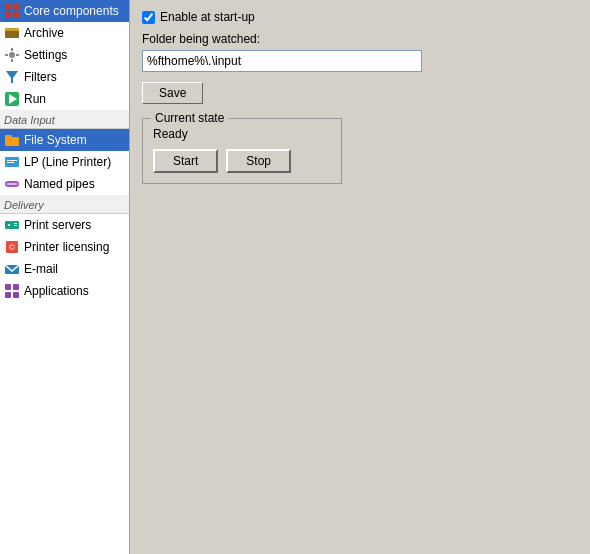  Describe the element at coordinates (12, 162) in the screenshot. I see `lp-icon` at that location.